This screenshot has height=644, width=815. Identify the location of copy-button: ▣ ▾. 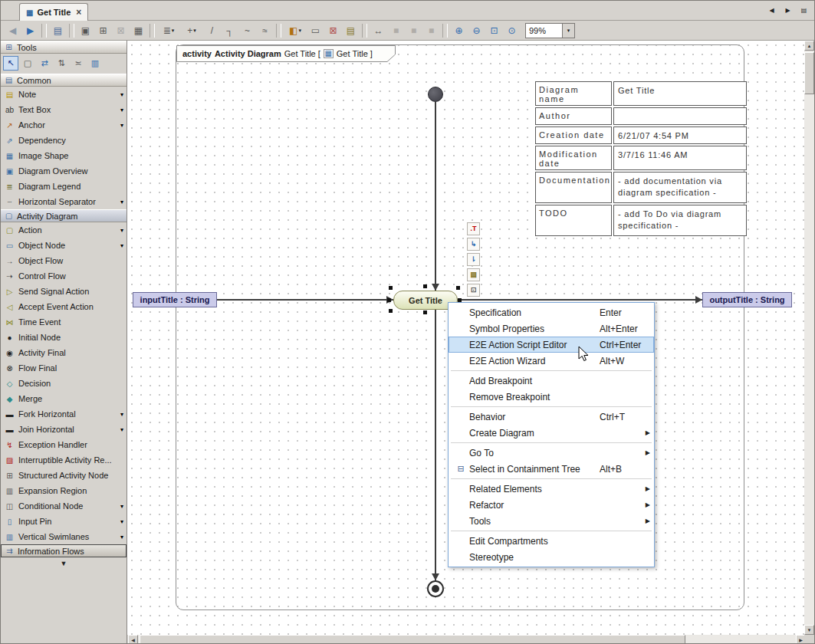
(86, 31).